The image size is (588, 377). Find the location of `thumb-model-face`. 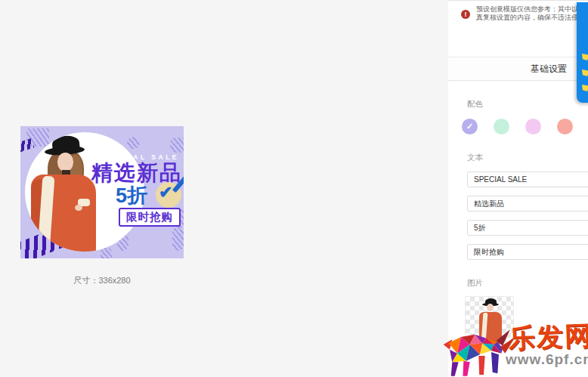

thumb-model-face is located at coordinates (490, 307).